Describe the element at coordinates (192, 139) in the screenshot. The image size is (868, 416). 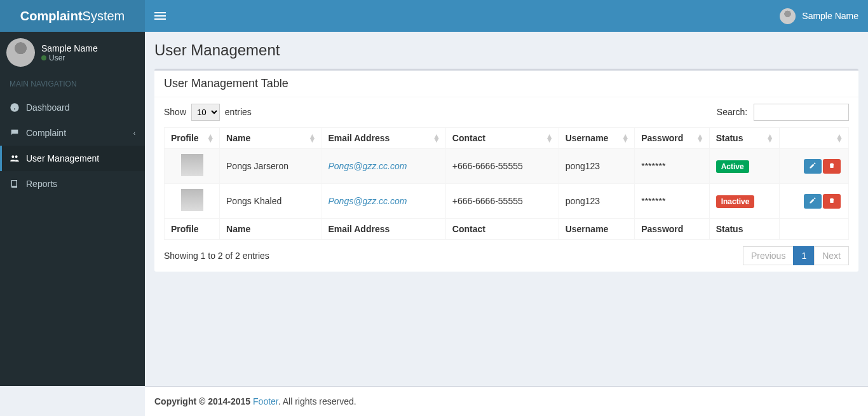
I see `column-header: Profile▲▼` at that location.